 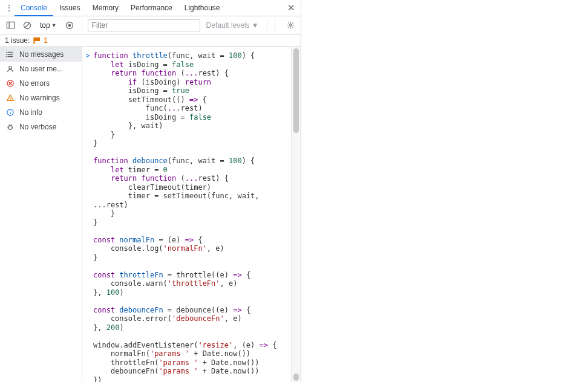 What do you see at coordinates (17, 40) in the screenshot?
I see `issues-label: 1 issue:` at bounding box center [17, 40].